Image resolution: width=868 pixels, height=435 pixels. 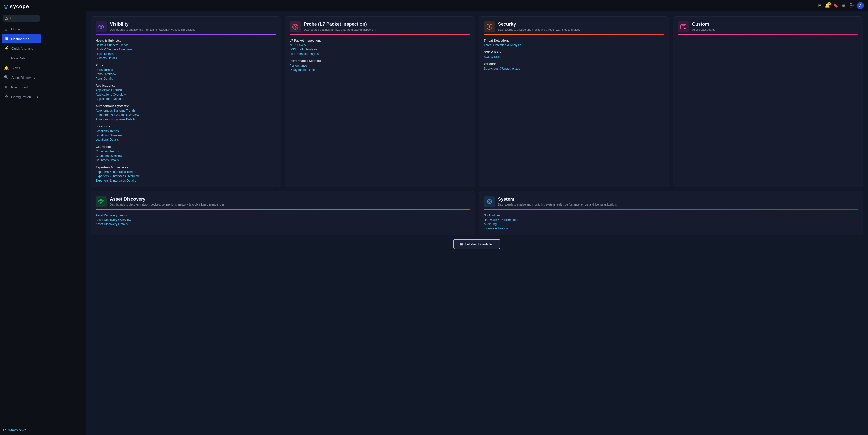 What do you see at coordinates (557, 199) in the screenshot?
I see `system-title: System` at bounding box center [557, 199].